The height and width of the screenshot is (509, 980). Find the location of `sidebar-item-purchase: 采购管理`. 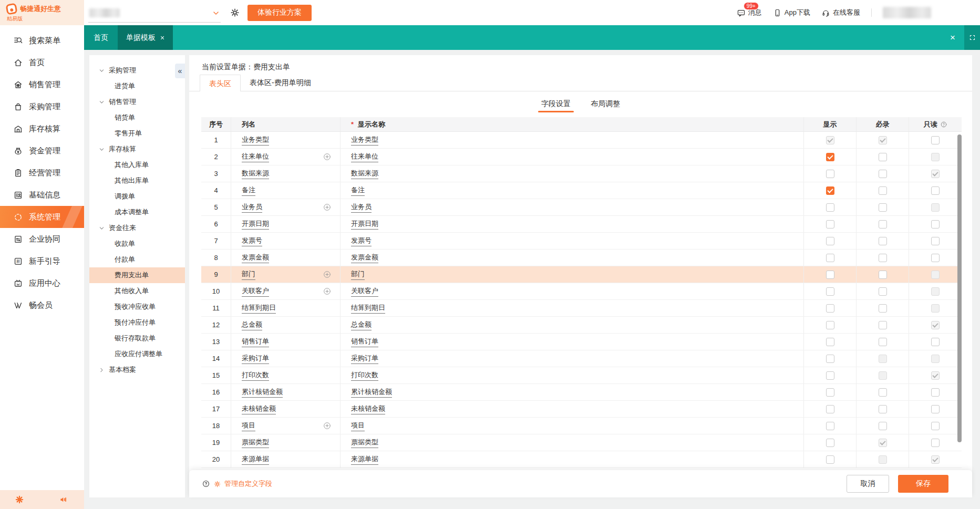

sidebar-item-purchase: 采购管理 is located at coordinates (42, 107).